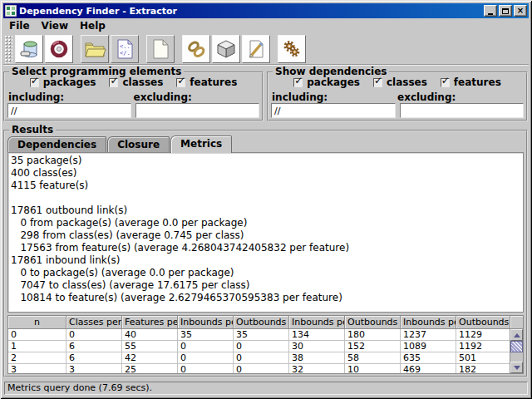 The height and width of the screenshot is (399, 532). I want to click on checkbox-label: features, so click(213, 82).